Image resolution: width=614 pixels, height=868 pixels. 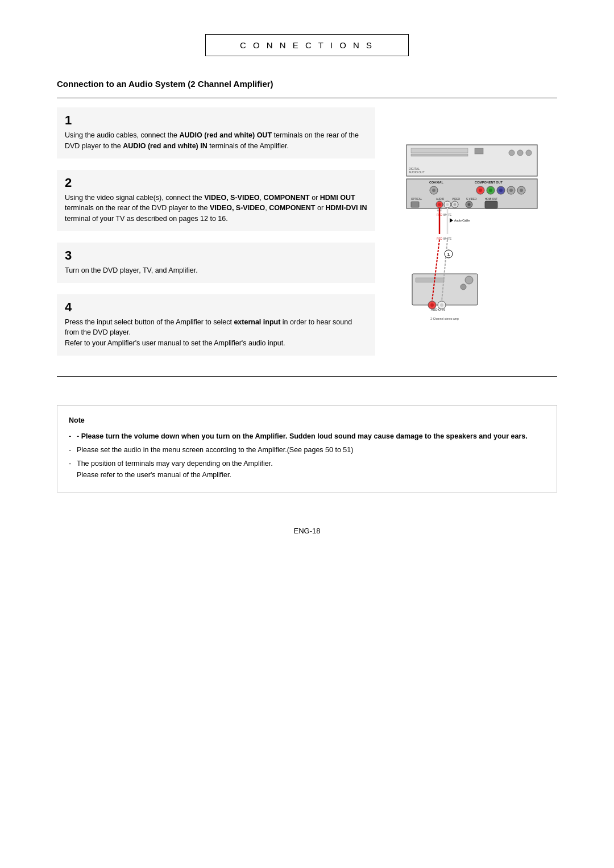 What do you see at coordinates (437, 182) in the screenshot?
I see `svg-text: COAXIAL` at bounding box center [437, 182].